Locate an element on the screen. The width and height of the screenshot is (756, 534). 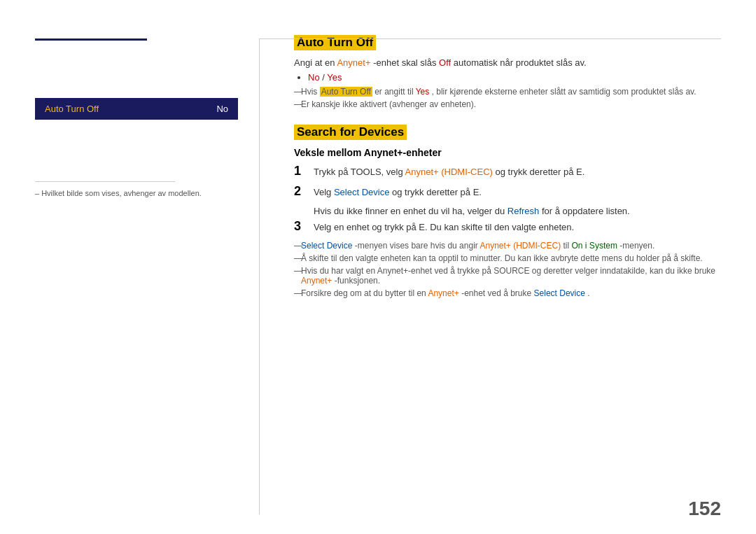
intro-off: Off is located at coordinates (445, 63).